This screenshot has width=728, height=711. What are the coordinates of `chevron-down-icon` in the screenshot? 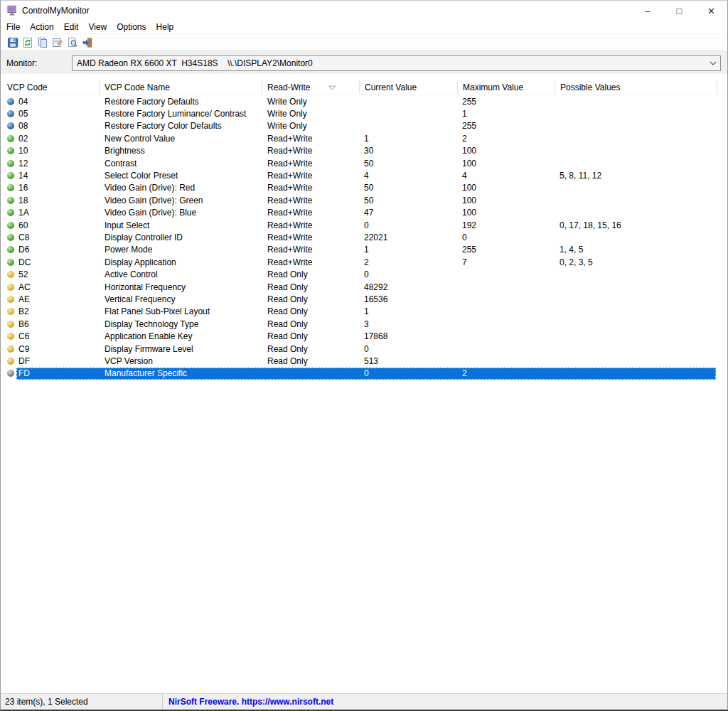 It's located at (713, 63).